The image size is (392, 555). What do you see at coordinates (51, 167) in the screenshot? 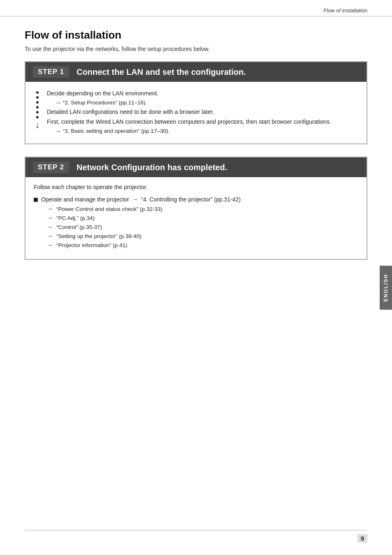
I see `step2-label: STEP 2` at bounding box center [51, 167].